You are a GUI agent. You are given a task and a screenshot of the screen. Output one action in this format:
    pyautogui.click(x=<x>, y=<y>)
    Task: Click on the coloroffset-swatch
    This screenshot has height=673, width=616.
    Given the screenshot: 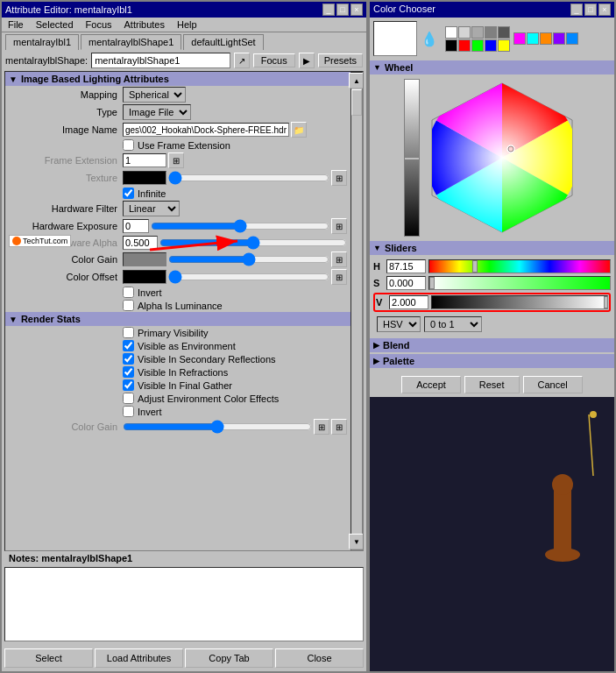 What is the action you would take?
    pyautogui.click(x=145, y=277)
    